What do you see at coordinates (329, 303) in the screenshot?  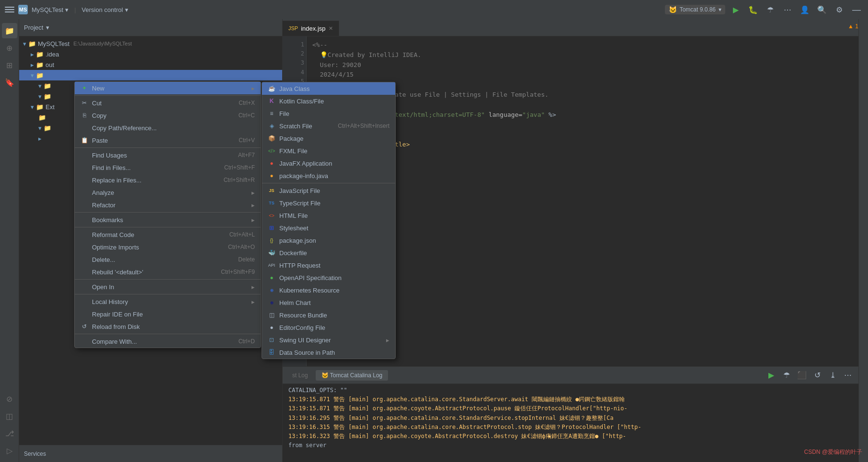 I see `submenu-helm: ⎈ Helm Chart` at bounding box center [329, 303].